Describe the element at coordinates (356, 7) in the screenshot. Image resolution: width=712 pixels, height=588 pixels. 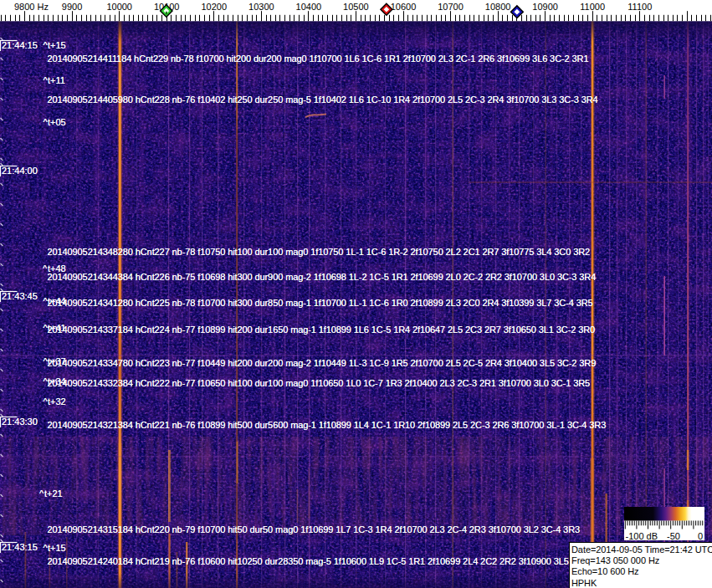
I see `svg-text: 10500` at that location.